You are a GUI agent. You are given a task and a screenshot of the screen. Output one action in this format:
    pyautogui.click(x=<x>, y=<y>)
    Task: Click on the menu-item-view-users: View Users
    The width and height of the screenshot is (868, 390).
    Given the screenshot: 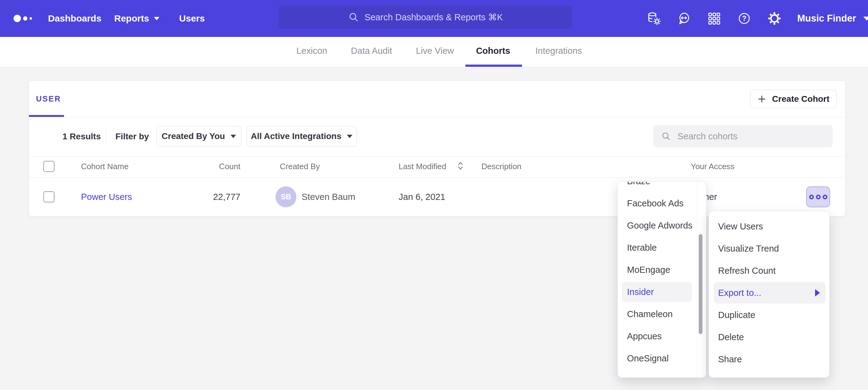 What is the action you would take?
    pyautogui.click(x=769, y=226)
    